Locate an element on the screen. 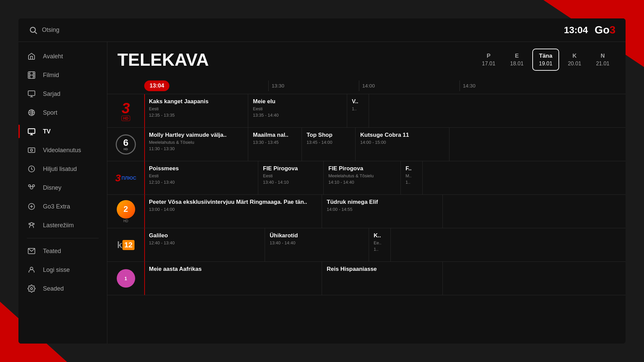 The height and width of the screenshot is (362, 644). program-title: Galileo is located at coordinates (205, 236).